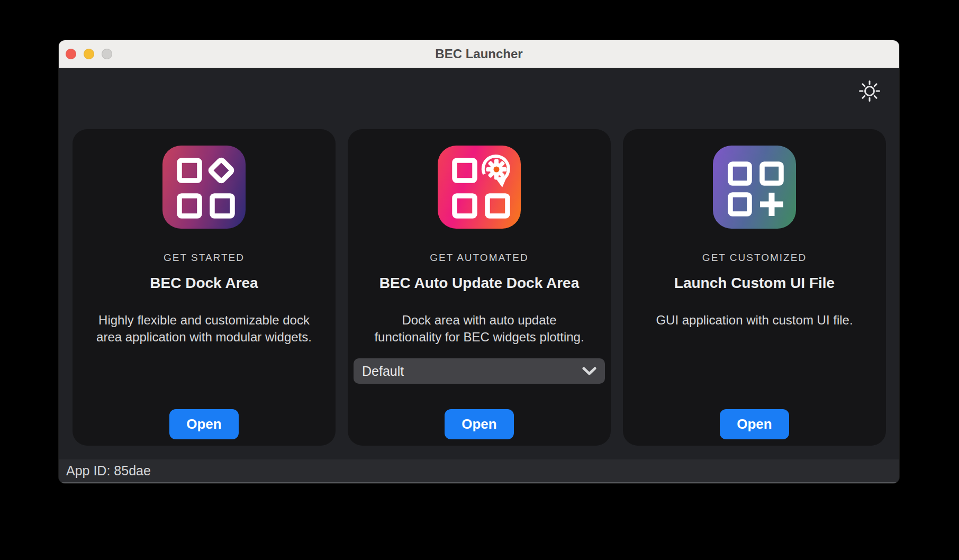  Describe the element at coordinates (755, 424) in the screenshot. I see `open-custom-ui-button: Open` at that location.